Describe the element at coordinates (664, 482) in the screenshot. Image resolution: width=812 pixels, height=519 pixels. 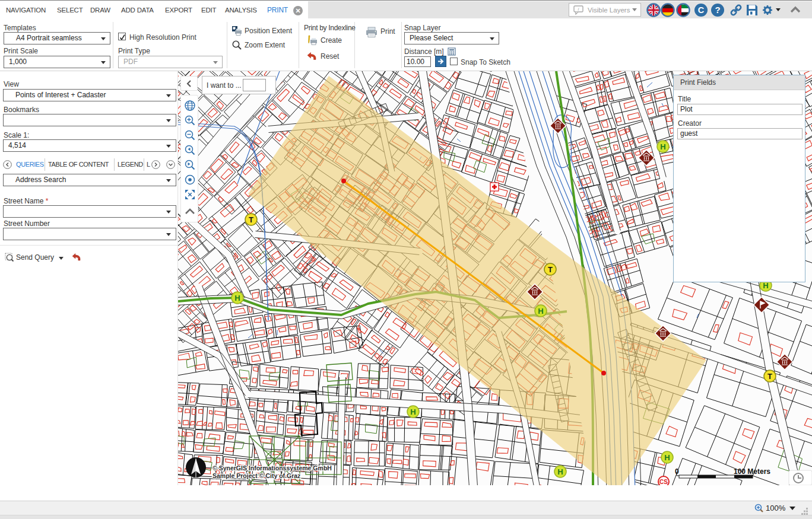
I see `svg-text: CS` at that location.